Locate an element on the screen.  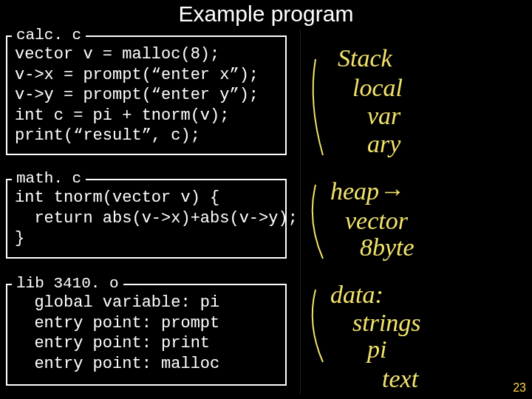
hand-line-3: var is located at coordinates (384, 115).